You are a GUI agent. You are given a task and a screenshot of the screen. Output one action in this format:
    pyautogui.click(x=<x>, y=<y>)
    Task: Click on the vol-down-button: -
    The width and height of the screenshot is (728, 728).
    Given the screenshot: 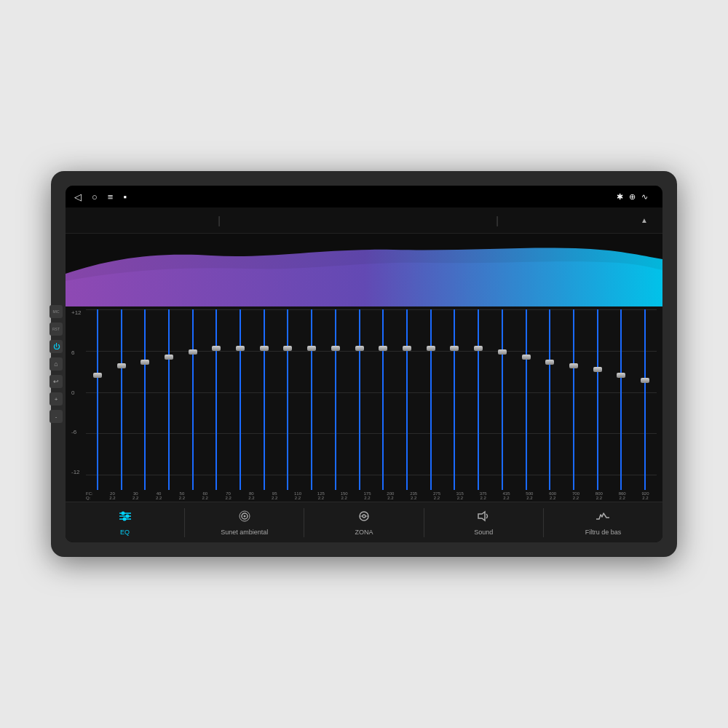 What is the action you would take?
    pyautogui.click(x=56, y=416)
    